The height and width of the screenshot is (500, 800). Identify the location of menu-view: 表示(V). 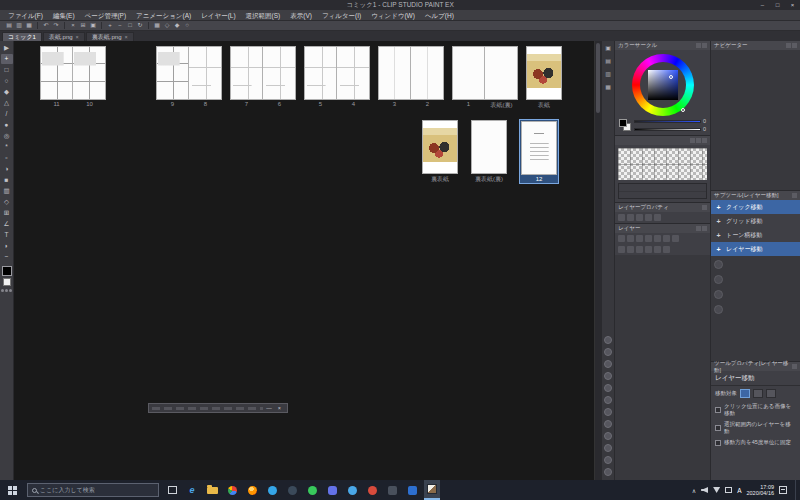
(301, 16).